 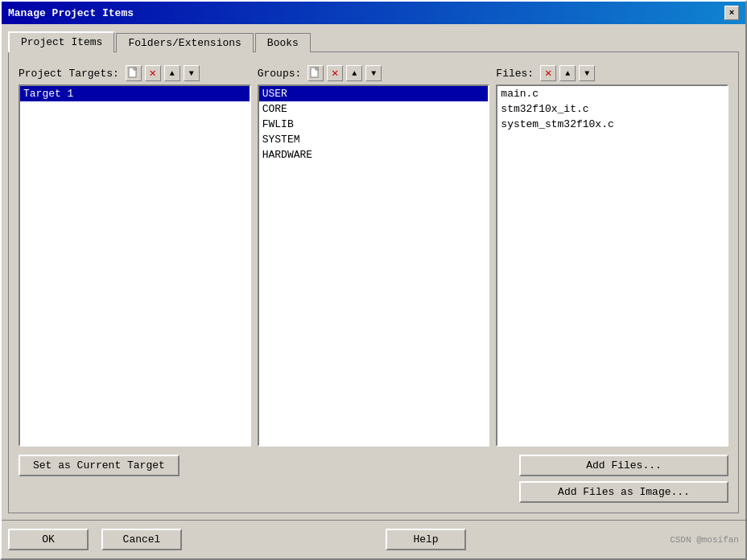 I want to click on list-item: HARDWARE, so click(x=374, y=154).